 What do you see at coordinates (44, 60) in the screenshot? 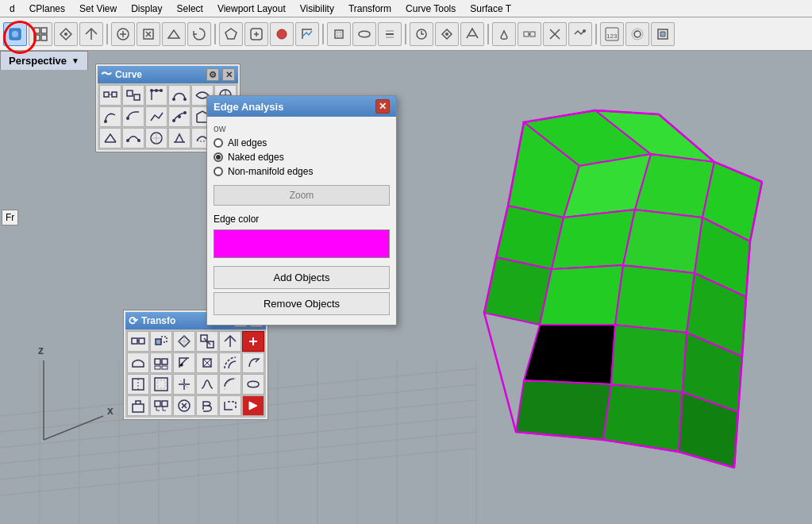
I see `perspective-tab: Perspective ▼` at bounding box center [44, 60].